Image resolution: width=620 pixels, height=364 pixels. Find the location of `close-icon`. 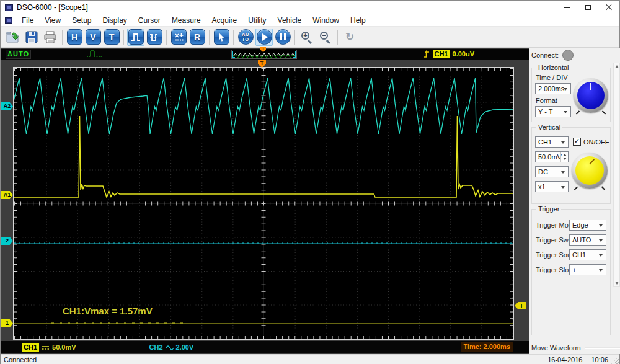

close-icon is located at coordinates (609, 7).